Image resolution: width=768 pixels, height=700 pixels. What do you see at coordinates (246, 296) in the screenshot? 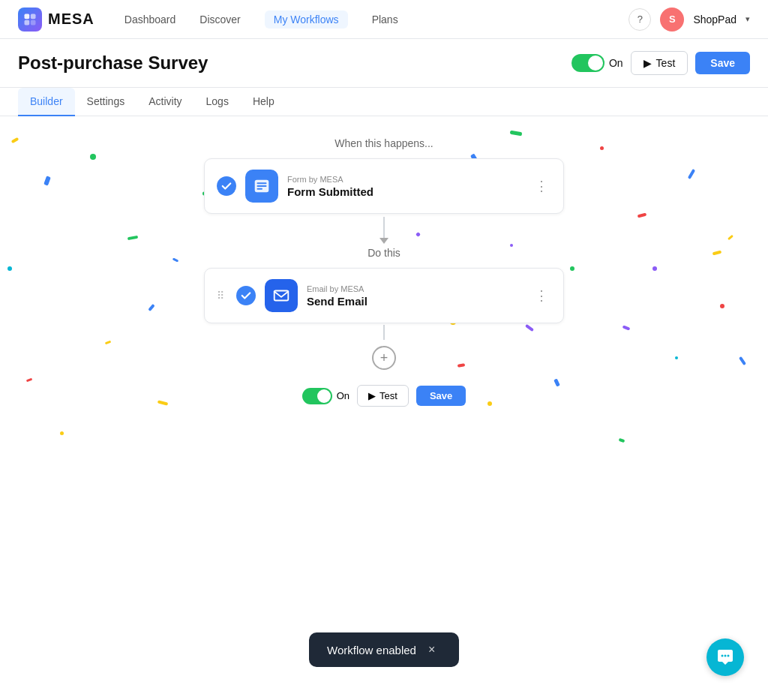
I see `action-check-icon` at bounding box center [246, 296].